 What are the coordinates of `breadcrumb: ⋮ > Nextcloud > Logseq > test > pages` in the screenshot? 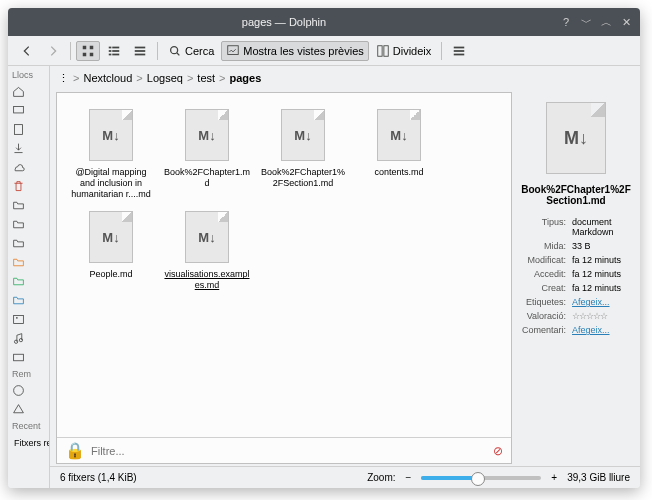 It's located at (345, 78).